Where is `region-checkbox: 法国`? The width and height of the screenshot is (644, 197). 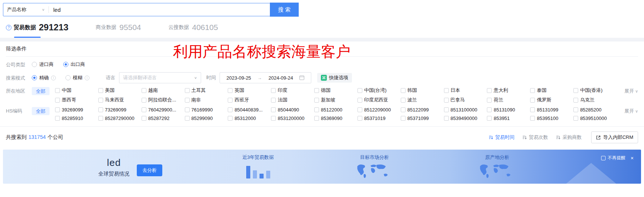
region-checkbox: 法国 is located at coordinates (293, 100).